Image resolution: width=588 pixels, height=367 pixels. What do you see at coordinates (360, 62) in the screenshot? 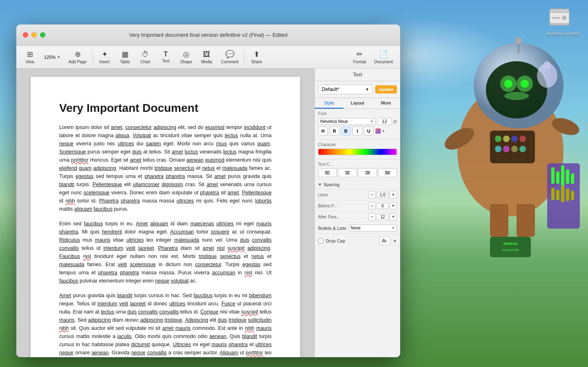
I see `format-label: Format` at bounding box center [360, 62].